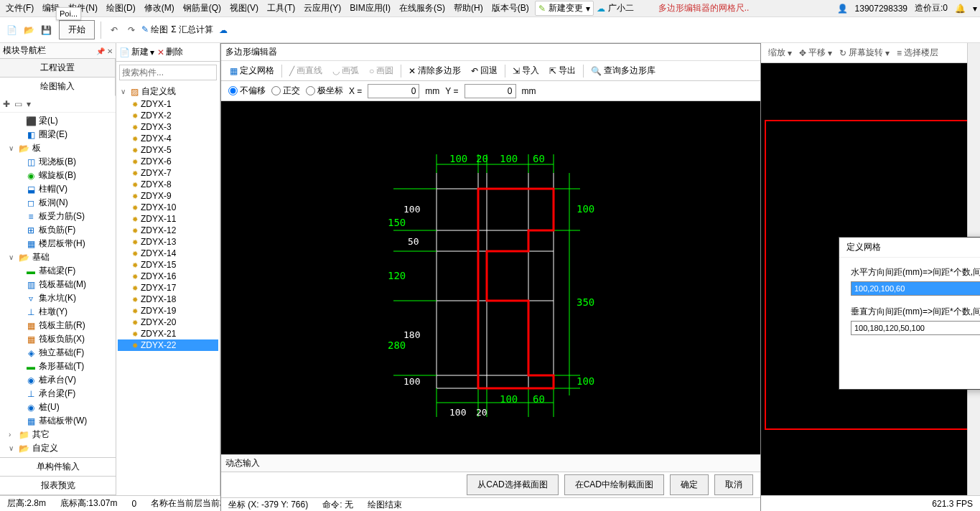 The image size is (980, 511). Describe the element at coordinates (168, 219) in the screenshot. I see `component-item: ✹ZDYX-11` at that location.